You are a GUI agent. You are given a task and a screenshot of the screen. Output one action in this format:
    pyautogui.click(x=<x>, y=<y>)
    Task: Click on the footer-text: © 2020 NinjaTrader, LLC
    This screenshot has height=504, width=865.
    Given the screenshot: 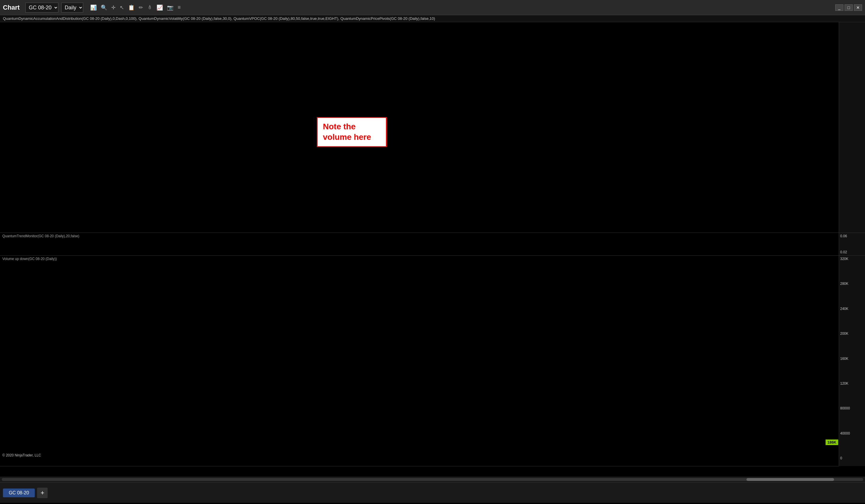 What is the action you would take?
    pyautogui.click(x=22, y=455)
    